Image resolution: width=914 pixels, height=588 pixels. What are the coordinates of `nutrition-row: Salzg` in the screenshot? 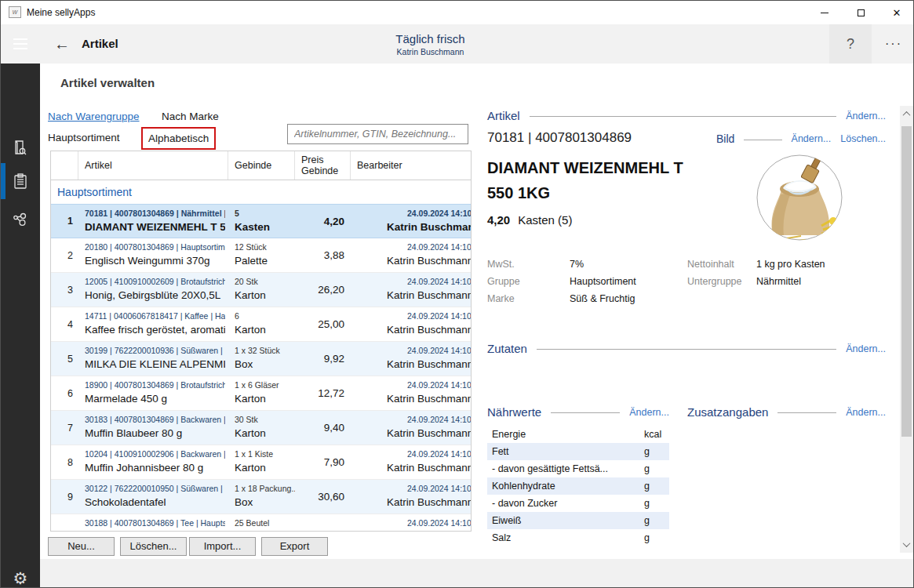 It's located at (578, 538).